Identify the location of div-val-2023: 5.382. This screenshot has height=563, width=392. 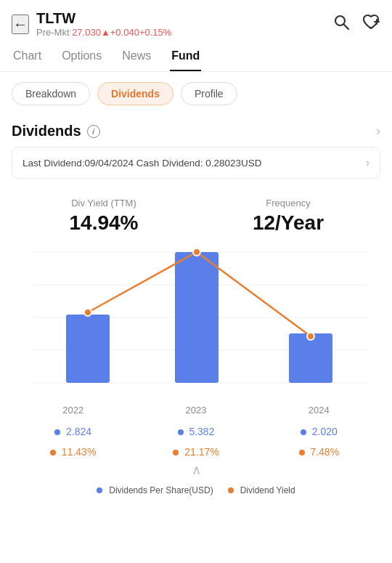
(196, 432).